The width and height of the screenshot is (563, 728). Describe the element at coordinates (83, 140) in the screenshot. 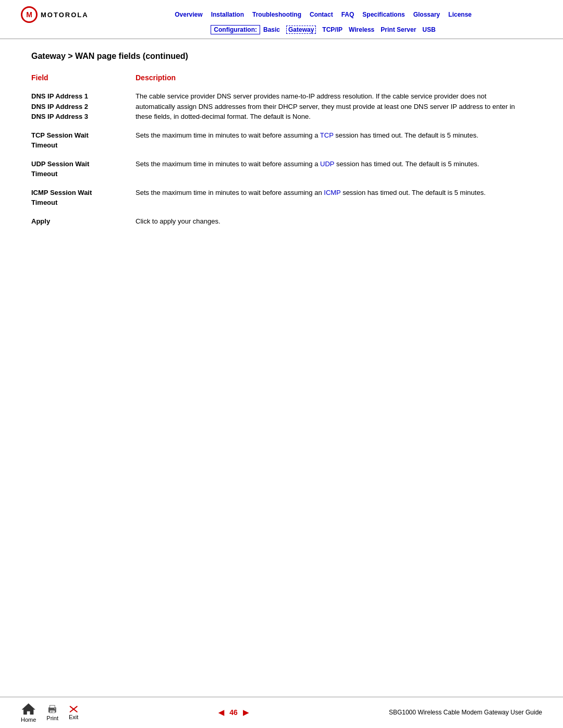

I see `field-tcp: TCP Session Wait Timeout` at that location.